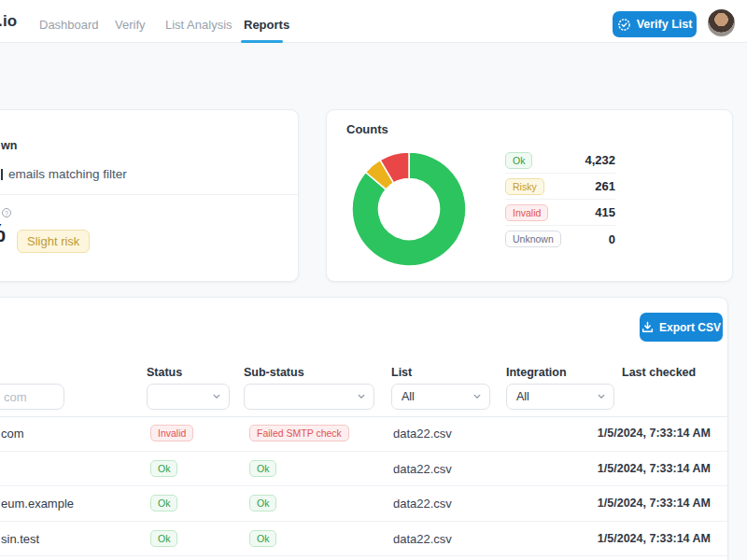  I want to click on active-tab-indicator, so click(261, 41).